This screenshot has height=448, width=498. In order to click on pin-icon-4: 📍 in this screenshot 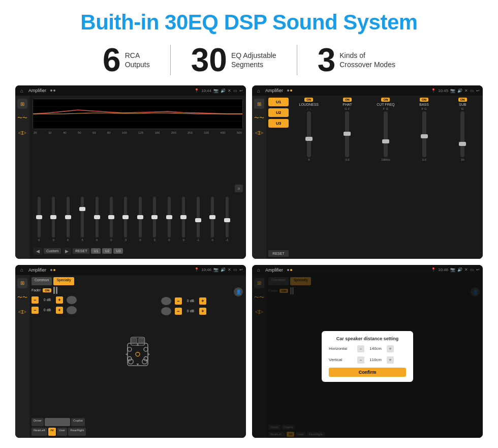, I will do `click(433, 270)`.